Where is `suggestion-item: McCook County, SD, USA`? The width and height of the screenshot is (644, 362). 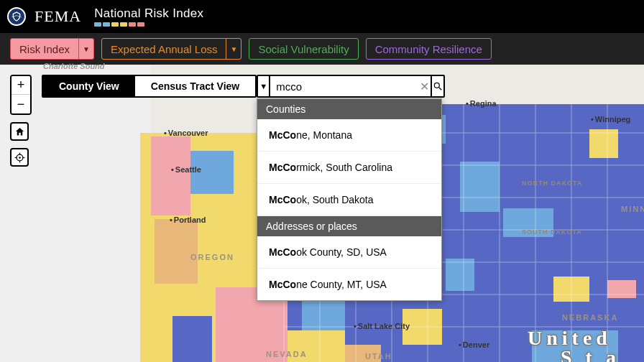
suggestion-item: McCook County, SD, USA is located at coordinates (349, 253).